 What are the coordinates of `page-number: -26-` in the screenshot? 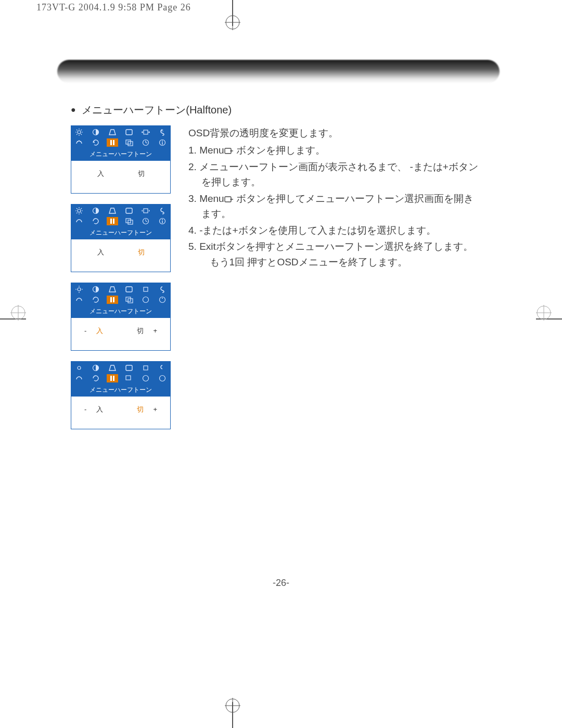 It's located at (281, 583).